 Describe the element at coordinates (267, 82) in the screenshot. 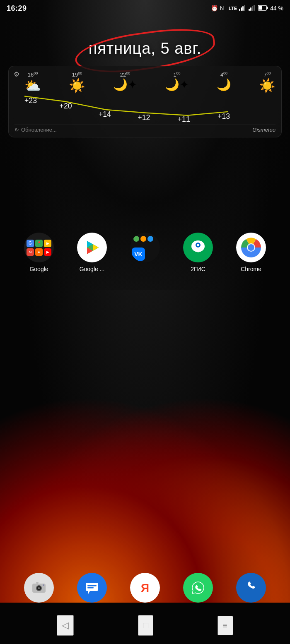

I see `weather-hour-5: 700 ☀️` at that location.